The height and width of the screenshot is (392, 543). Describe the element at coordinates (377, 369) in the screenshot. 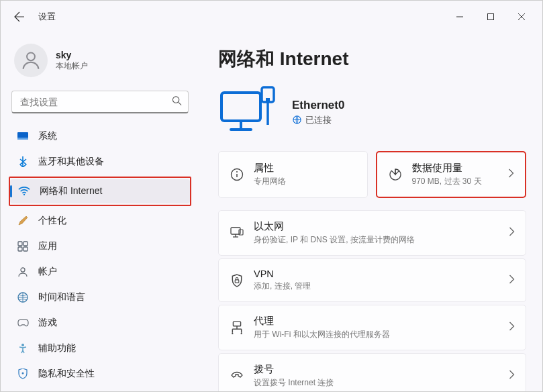

I see `item-title: 拨号` at that location.